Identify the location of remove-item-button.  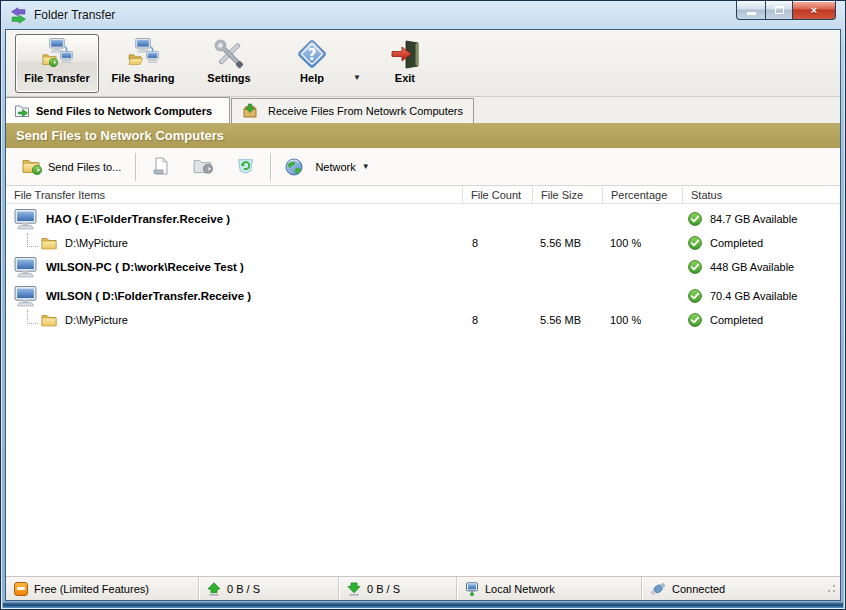
(161, 167).